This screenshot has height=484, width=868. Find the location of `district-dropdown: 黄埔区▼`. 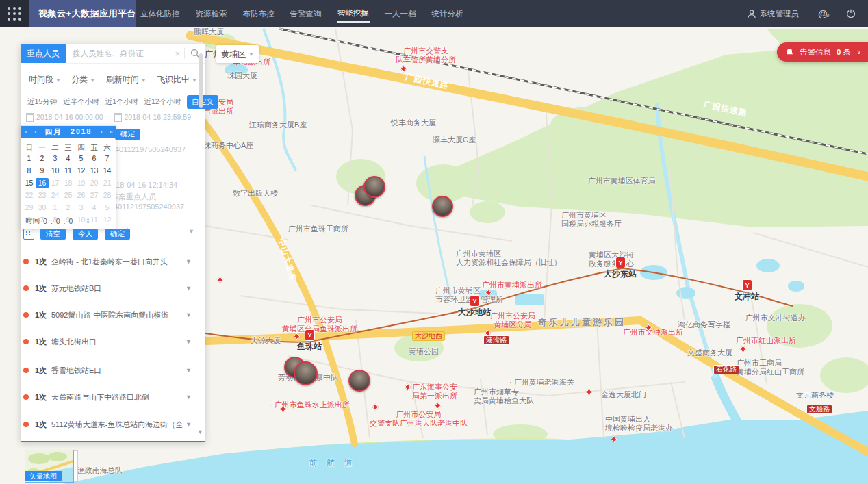

district-dropdown: 黄埔区▼ is located at coordinates (238, 54).